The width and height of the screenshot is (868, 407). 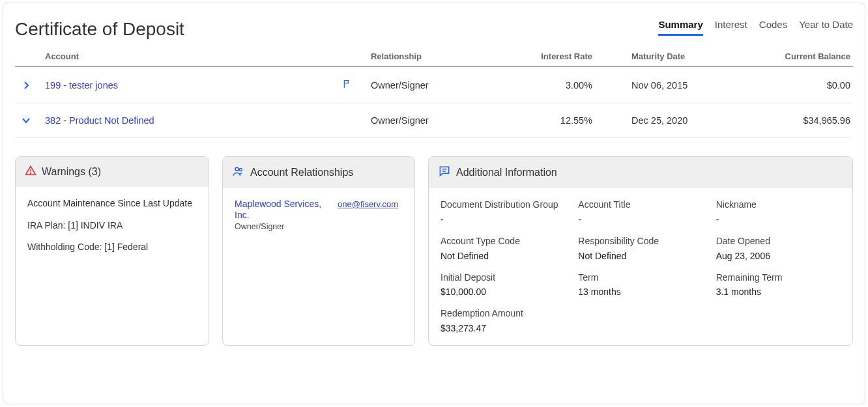 I want to click on tab-codes: Codes, so click(x=773, y=27).